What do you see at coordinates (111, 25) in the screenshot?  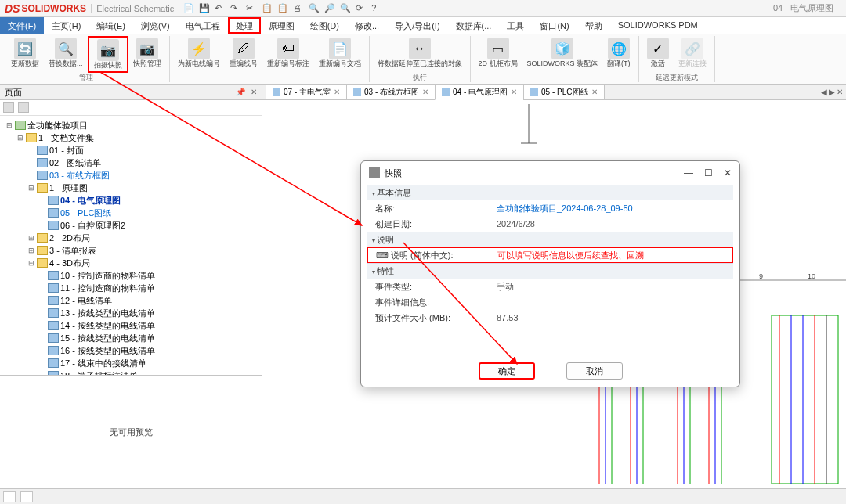 I see `menu-2: 编辑(E)` at bounding box center [111, 25].